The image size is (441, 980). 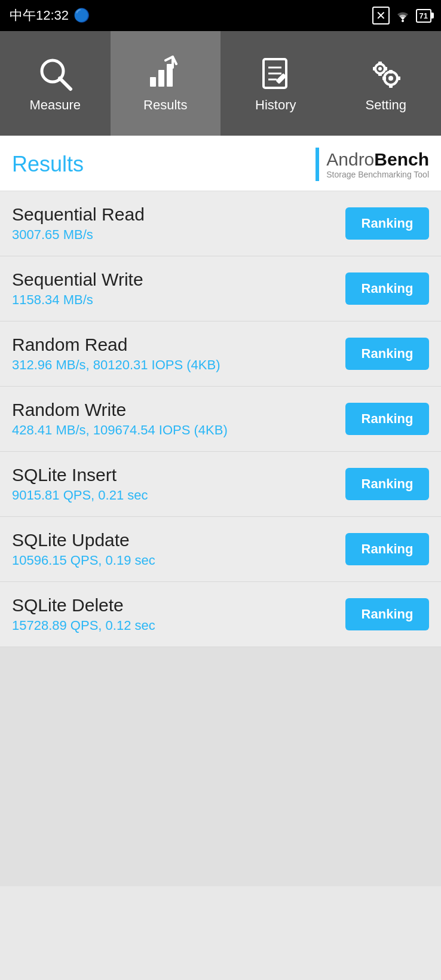 I want to click on result-name: Random Read, so click(x=179, y=345).